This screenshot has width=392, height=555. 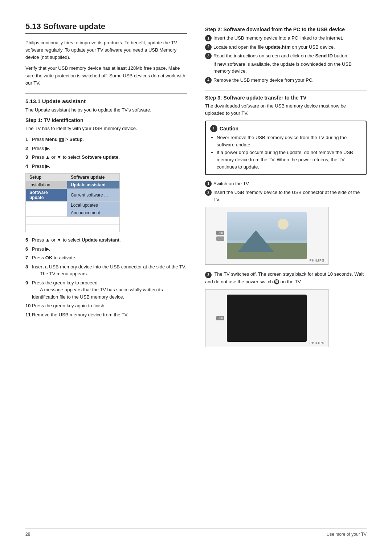 I want to click on footer-text: Use more of your TV, so click(x=347, y=534).